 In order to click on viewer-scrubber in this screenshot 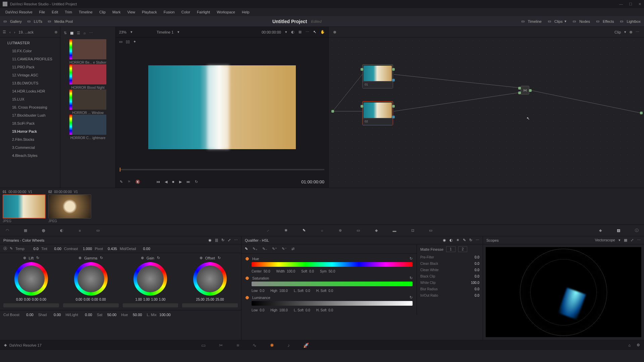, I will do `click(222, 172)`.